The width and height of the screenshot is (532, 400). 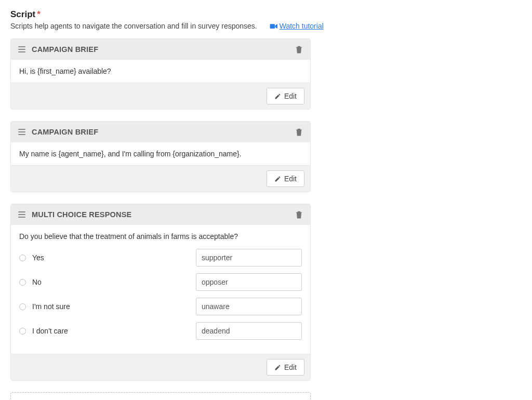 I want to click on option-label: I don't care, so click(x=114, y=331).